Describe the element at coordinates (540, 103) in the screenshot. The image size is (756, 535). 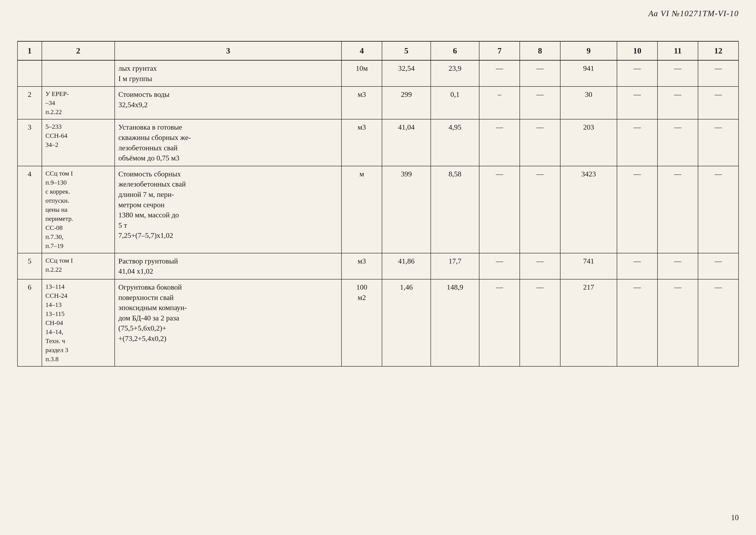
I see `cell-r1-c7: —` at that location.